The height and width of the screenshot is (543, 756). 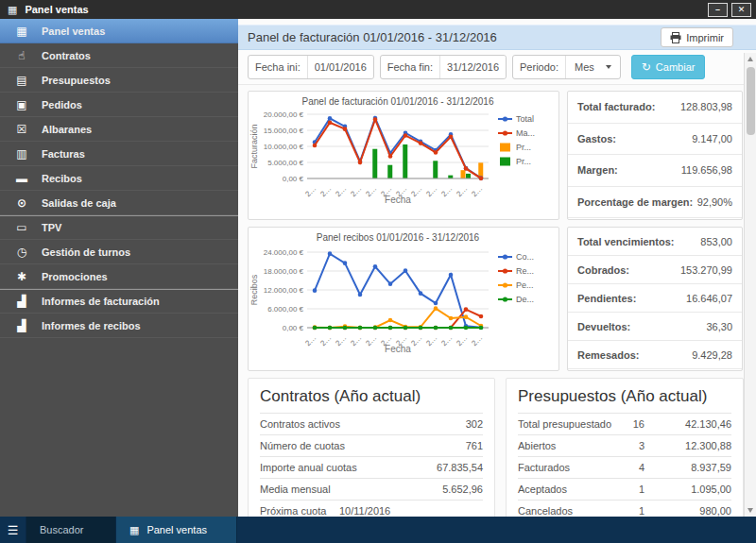 What do you see at coordinates (472, 67) in the screenshot?
I see `fecha-fin-input` at bounding box center [472, 67].